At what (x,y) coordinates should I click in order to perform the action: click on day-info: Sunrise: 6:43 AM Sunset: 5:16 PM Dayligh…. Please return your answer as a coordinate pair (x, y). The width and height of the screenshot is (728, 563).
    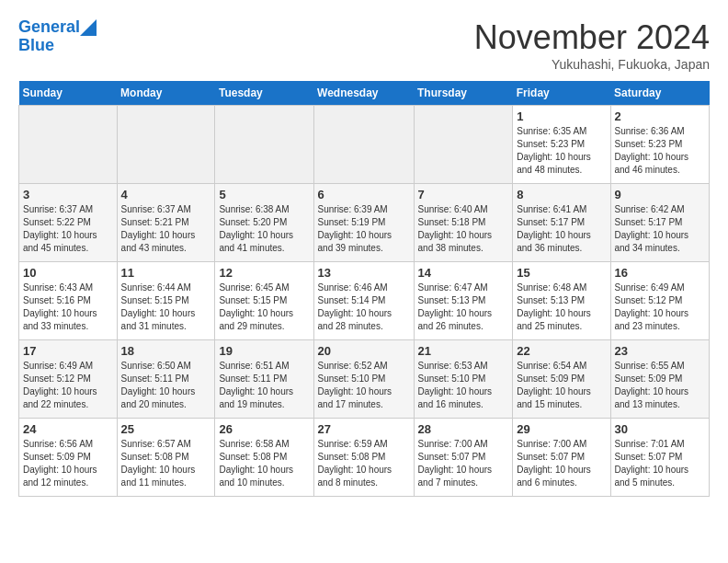
    Looking at the image, I should click on (68, 307).